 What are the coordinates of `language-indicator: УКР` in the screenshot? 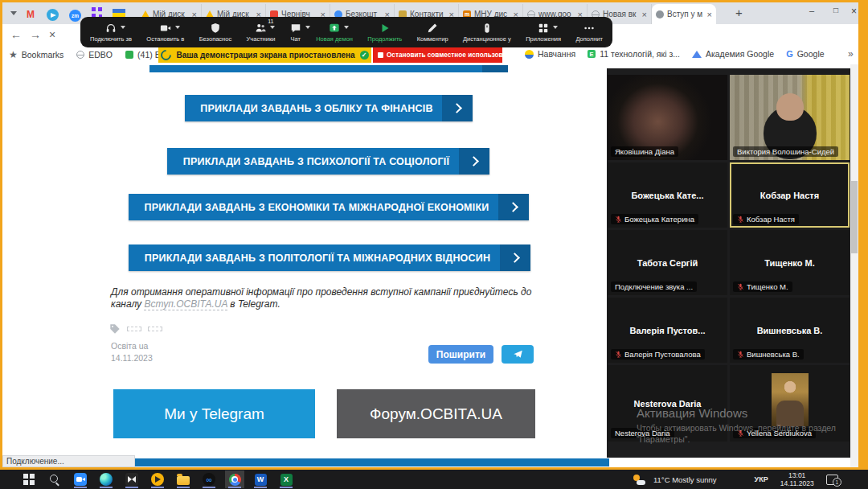 It's located at (762, 479).